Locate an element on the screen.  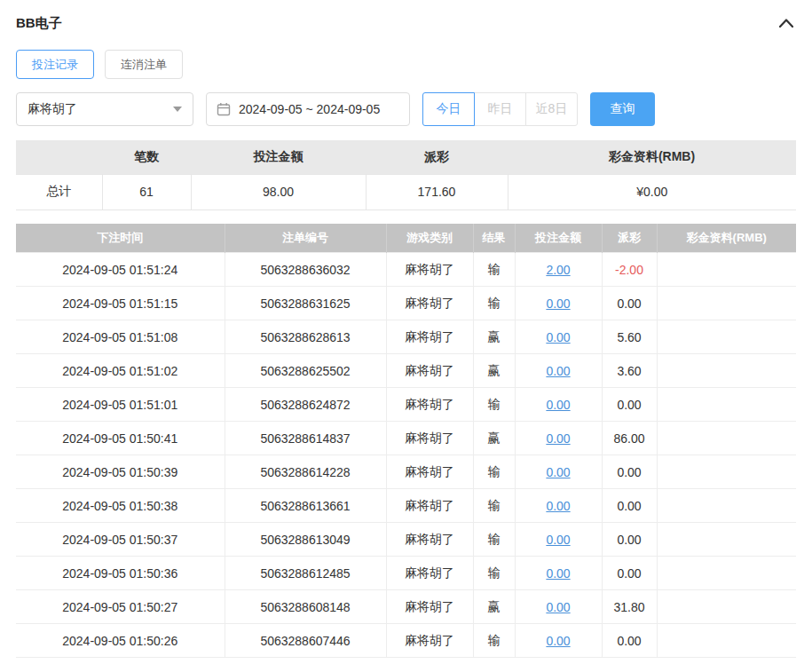
date-range-picker: 2024-09-05 ~ 2024-09-05 is located at coordinates (308, 109).